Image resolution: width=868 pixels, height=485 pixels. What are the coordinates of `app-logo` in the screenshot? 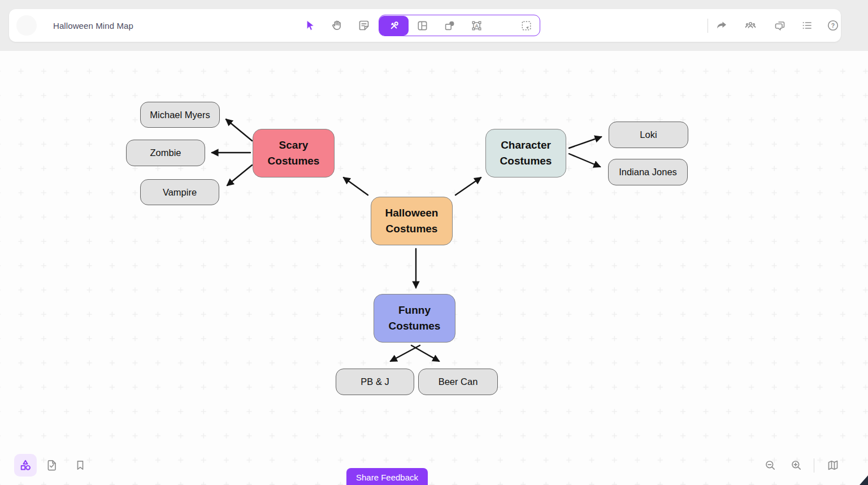 It's located at (27, 25).